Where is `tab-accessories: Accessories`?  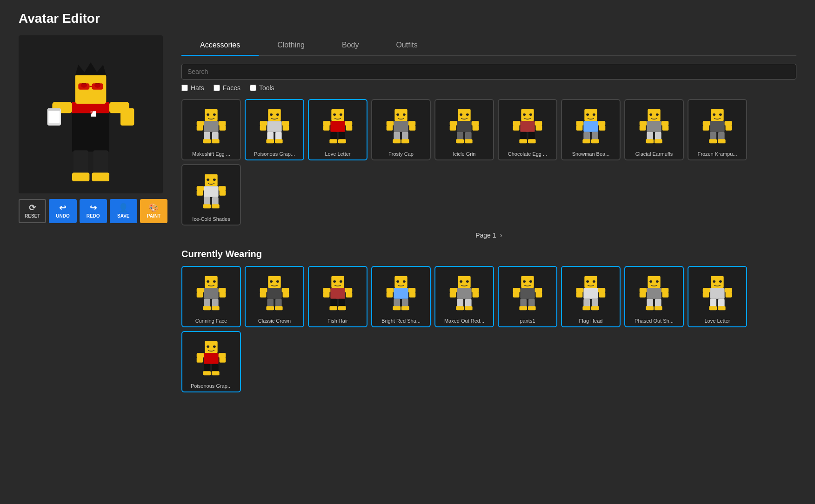
tab-accessories: Accessories is located at coordinates (220, 46).